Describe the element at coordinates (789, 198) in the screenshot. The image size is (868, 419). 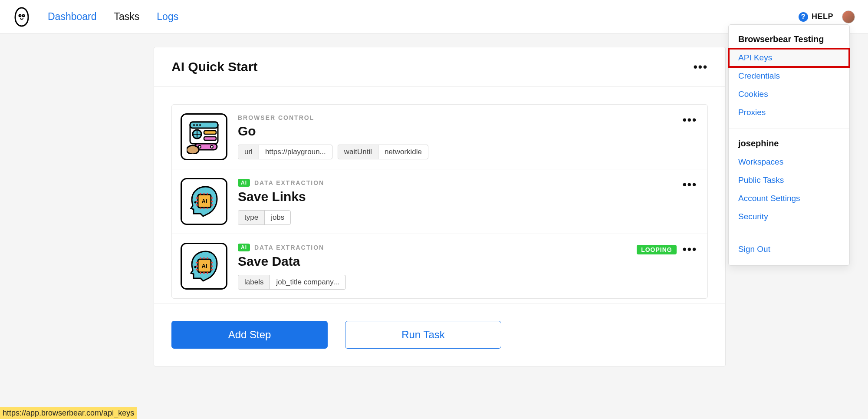
I see `menu-account-settings: Account Settings` at that location.